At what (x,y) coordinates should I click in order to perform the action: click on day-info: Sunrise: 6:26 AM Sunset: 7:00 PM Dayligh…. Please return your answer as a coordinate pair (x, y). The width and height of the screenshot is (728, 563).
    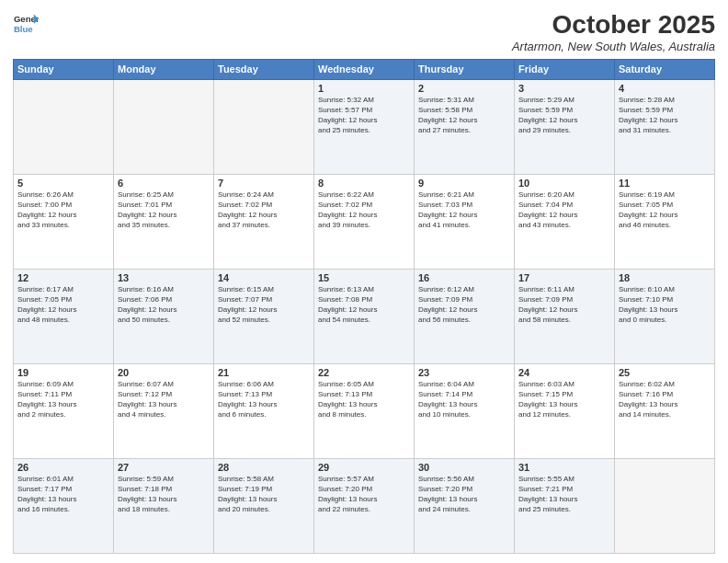
    Looking at the image, I should click on (63, 210).